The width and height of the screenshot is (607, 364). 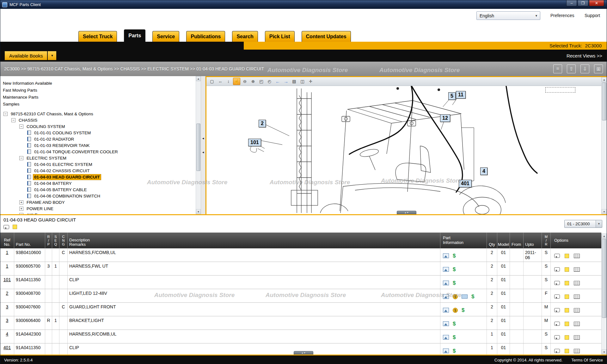 I want to click on gold-price-icon: $, so click(x=455, y=297).